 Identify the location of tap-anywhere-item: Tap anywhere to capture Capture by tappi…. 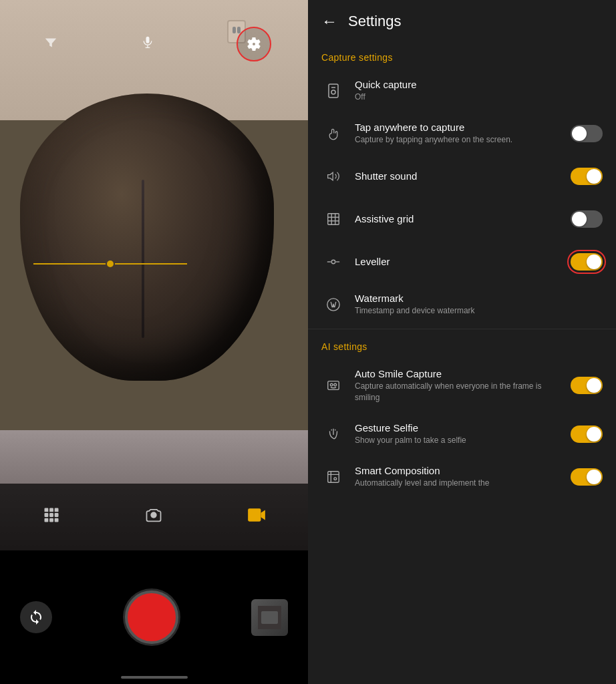
(462, 134).